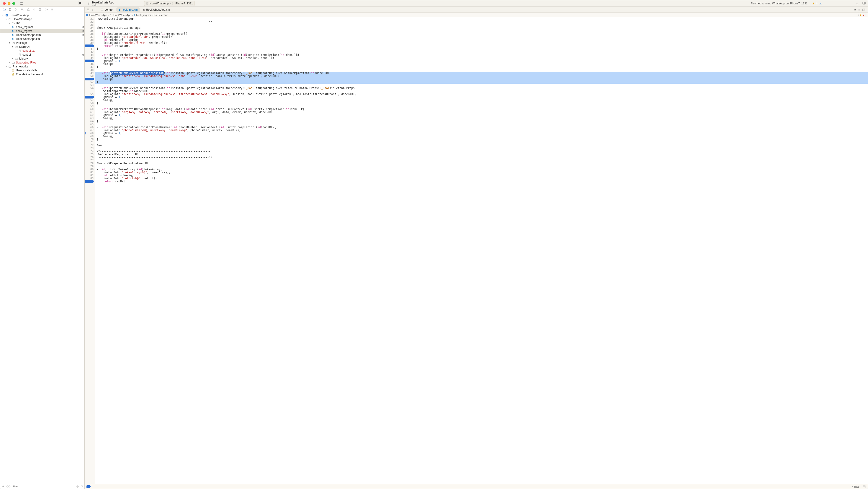 The image size is (868, 489). What do you see at coordinates (858, 15) in the screenshot?
I see `prev-issue-icon: ‹` at bounding box center [858, 15].